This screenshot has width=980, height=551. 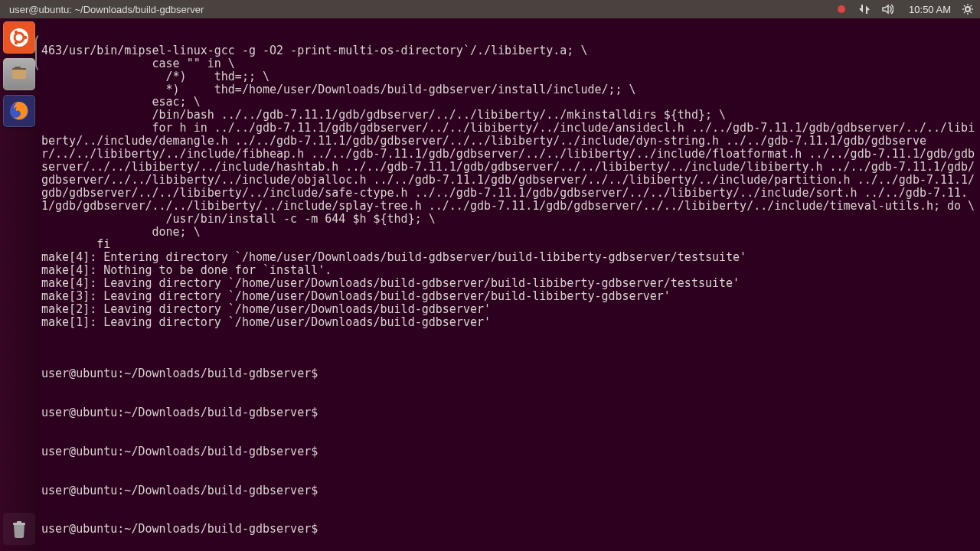 I want to click on menu-bar: user@ubuntu: ~/Downloads/build-gdbserver…, so click(x=490, y=9).